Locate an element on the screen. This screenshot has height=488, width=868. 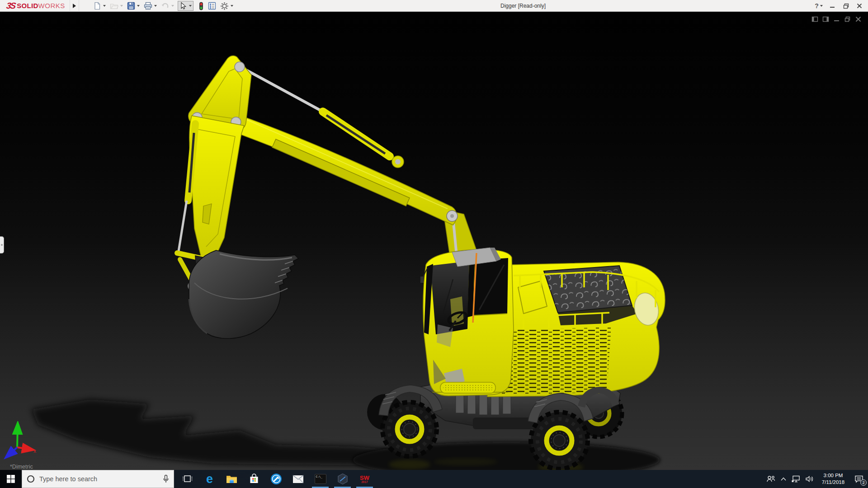
help-button: ? is located at coordinates (819, 6).